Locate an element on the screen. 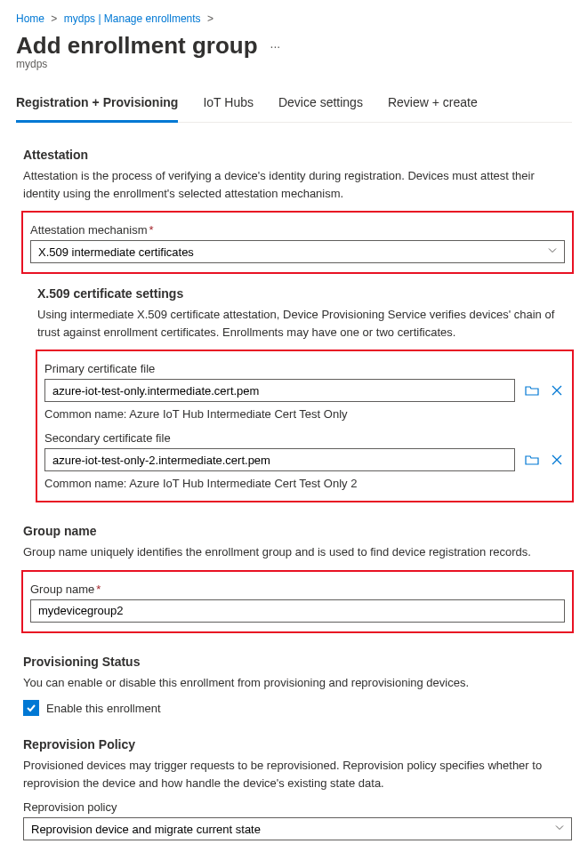  breadcrumb-home: Home is located at coordinates (30, 19).